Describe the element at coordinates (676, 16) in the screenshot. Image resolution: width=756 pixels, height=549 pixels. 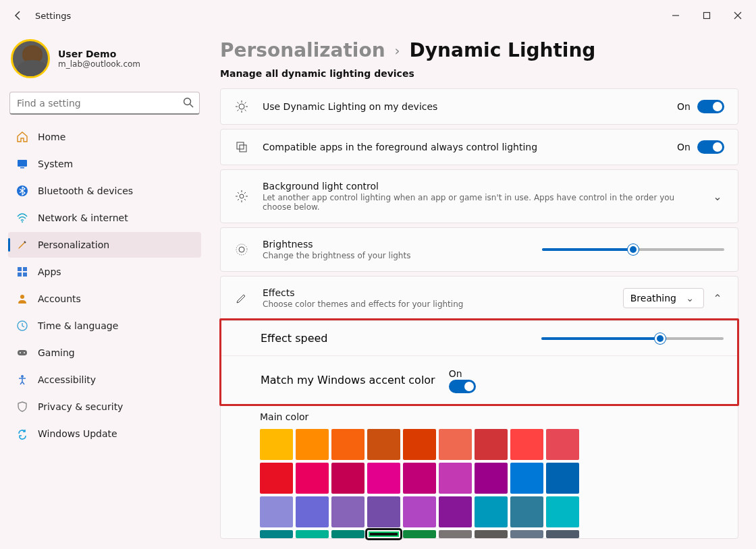
I see `minimize-button` at that location.